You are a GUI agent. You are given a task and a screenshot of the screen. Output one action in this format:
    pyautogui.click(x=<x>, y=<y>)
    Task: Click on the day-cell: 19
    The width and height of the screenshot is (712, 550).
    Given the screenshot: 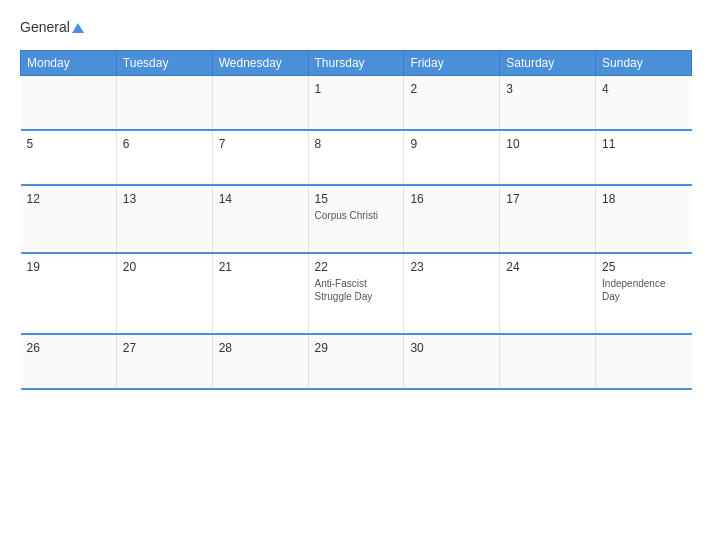 What is the action you would take?
    pyautogui.click(x=69, y=294)
    